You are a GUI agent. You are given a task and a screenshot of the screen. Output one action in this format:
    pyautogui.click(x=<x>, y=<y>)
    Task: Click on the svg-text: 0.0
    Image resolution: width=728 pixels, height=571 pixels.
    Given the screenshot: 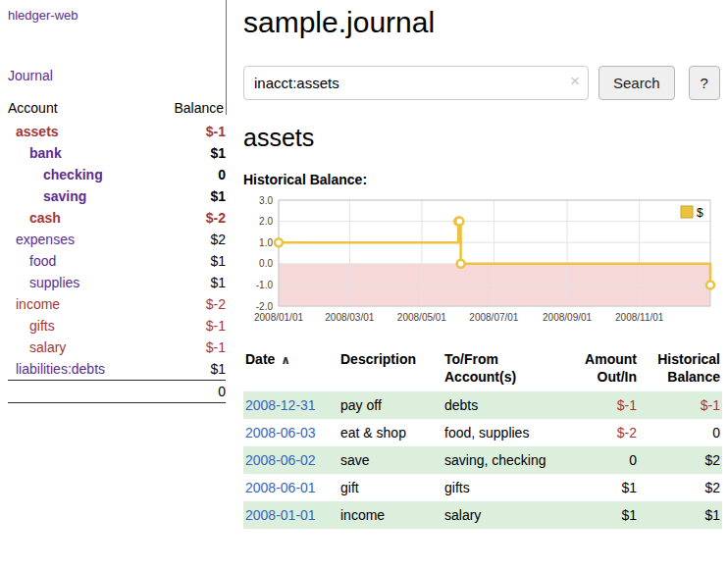 What is the action you would take?
    pyautogui.click(x=266, y=263)
    